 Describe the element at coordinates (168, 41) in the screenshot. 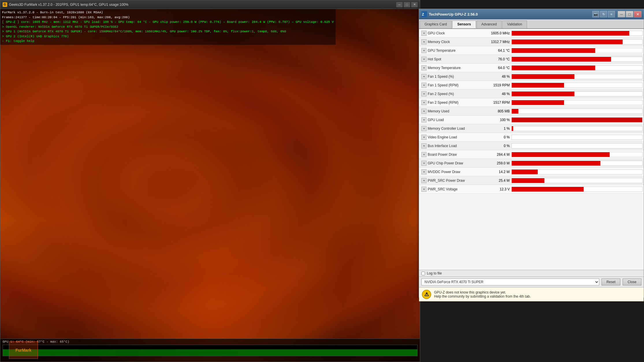

I see `furmark-help-hint: - F1: toggle help` at that location.